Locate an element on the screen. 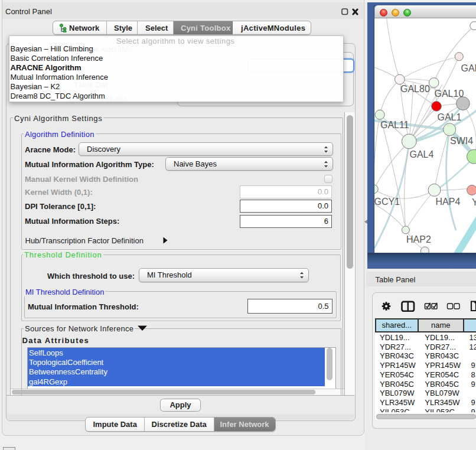  svg-text: GAL80 is located at coordinates (415, 89).